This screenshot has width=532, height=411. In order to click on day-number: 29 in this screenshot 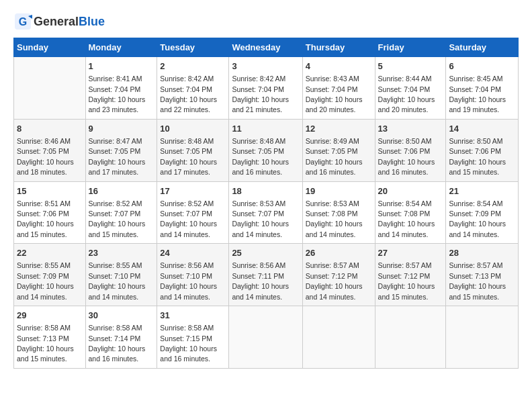, I will do `click(50, 316)`.